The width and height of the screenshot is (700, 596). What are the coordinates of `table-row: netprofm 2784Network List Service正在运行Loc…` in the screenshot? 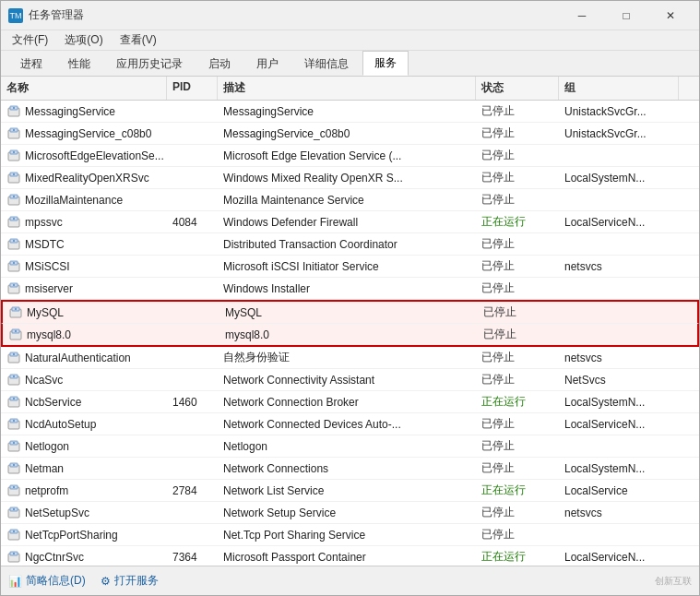 It's located at (350, 491).